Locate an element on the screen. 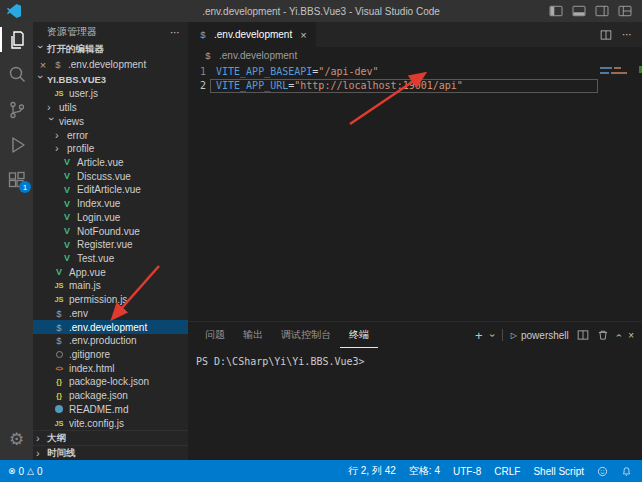 The image size is (642, 482). cursor-position: 行 2, 列 42 is located at coordinates (372, 471).